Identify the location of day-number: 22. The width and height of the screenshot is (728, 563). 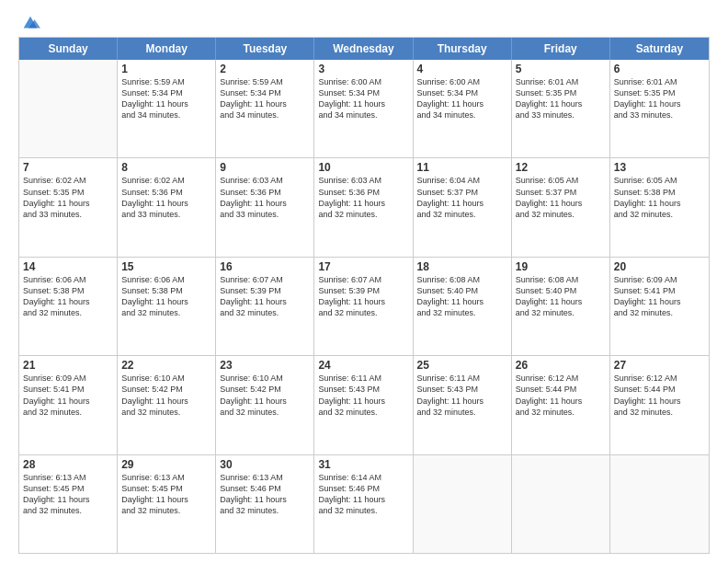
(166, 365).